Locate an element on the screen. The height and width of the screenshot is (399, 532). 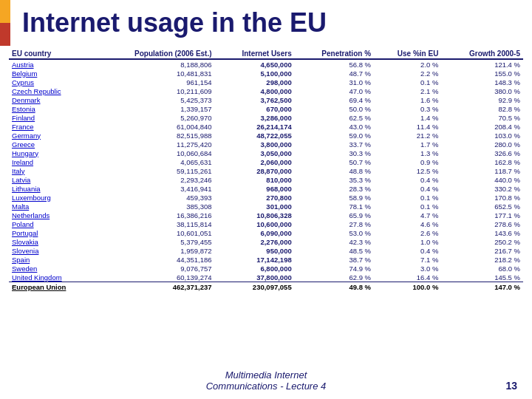
table-row: Latvia2,293,246810,00035.3 %0.4 %440.0 % is located at coordinates (266, 180).